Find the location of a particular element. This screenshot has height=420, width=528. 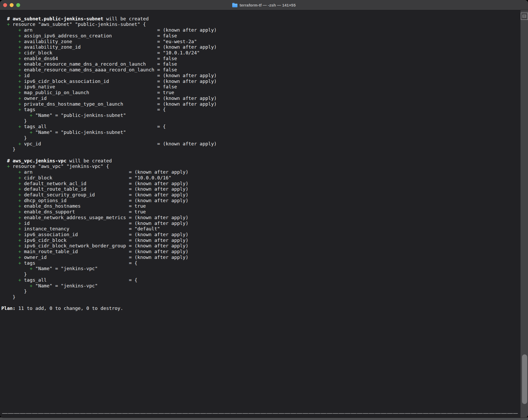

zoom-button is located at coordinates (18, 5).